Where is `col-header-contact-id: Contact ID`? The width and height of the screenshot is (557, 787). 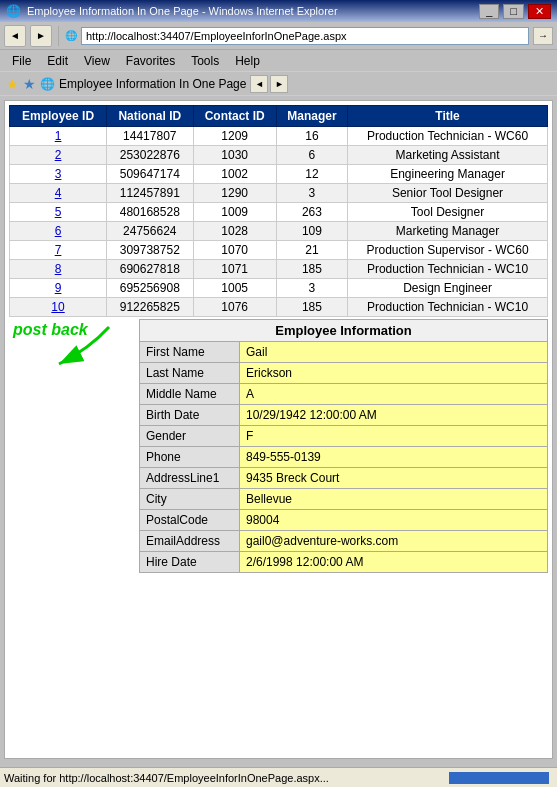
col-header-contact-id: Contact ID is located at coordinates (234, 116).